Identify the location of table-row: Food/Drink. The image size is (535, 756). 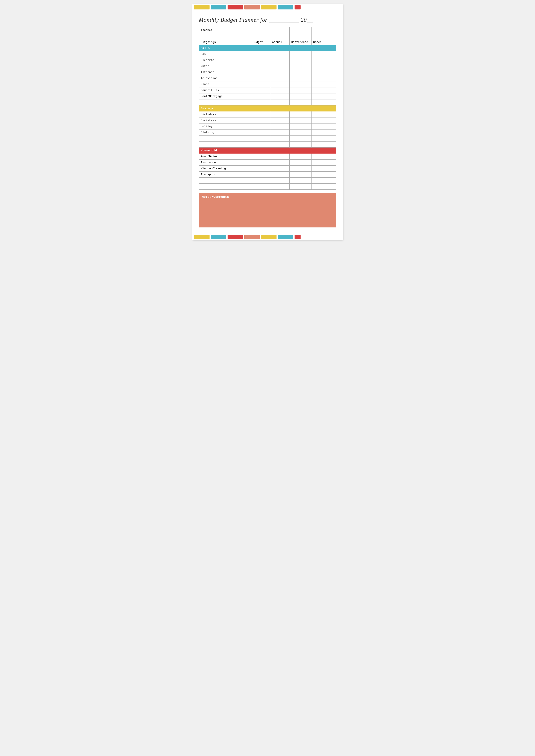
(268, 157).